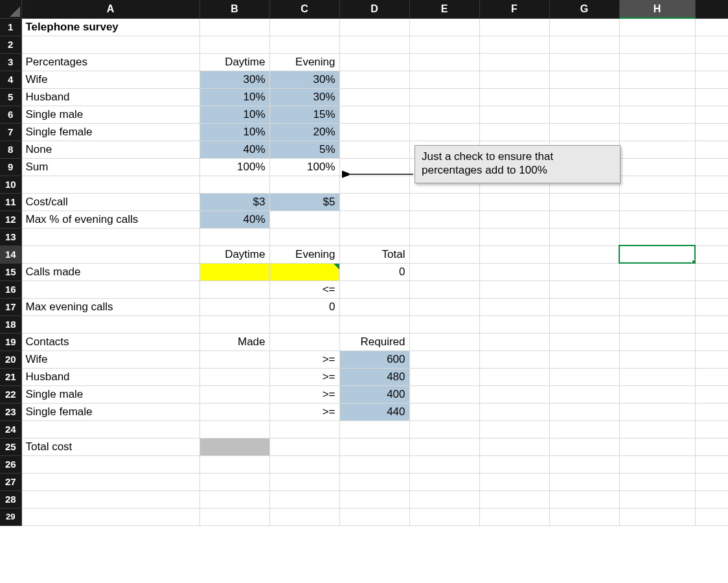 This screenshot has width=728, height=583. Describe the element at coordinates (364, 324) in the screenshot. I see `row-18: 18` at that location.